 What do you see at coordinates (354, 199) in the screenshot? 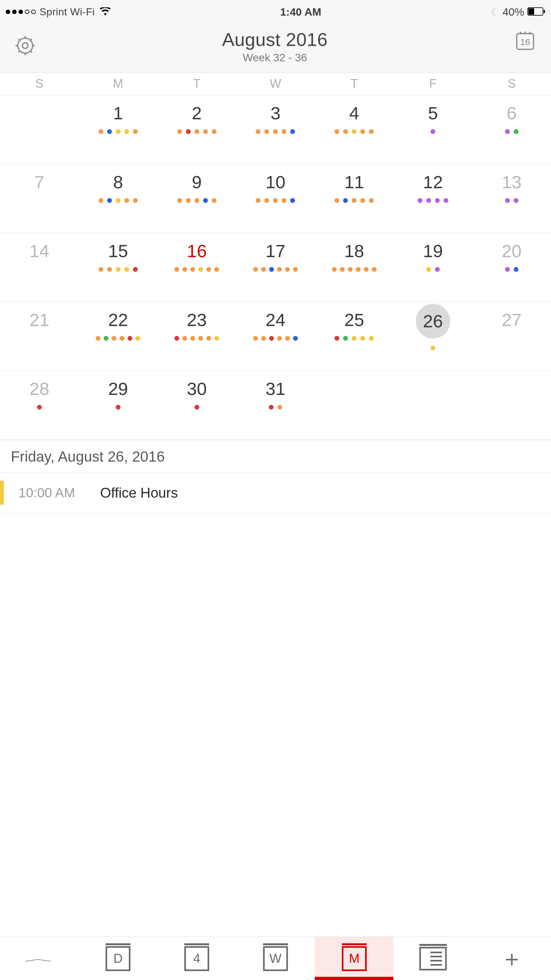
I see `calendar-day-cell: 11` at bounding box center [354, 199].